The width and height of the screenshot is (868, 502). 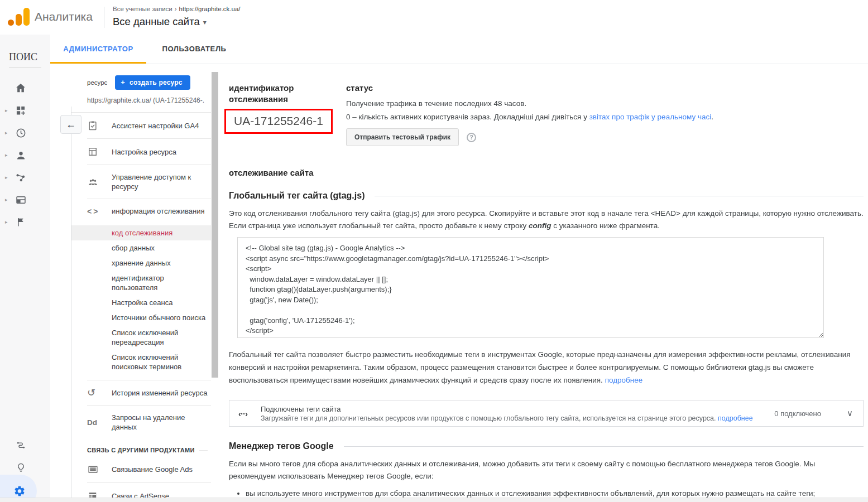 I want to click on connected-tags-more-link: подробнее, so click(x=736, y=418).